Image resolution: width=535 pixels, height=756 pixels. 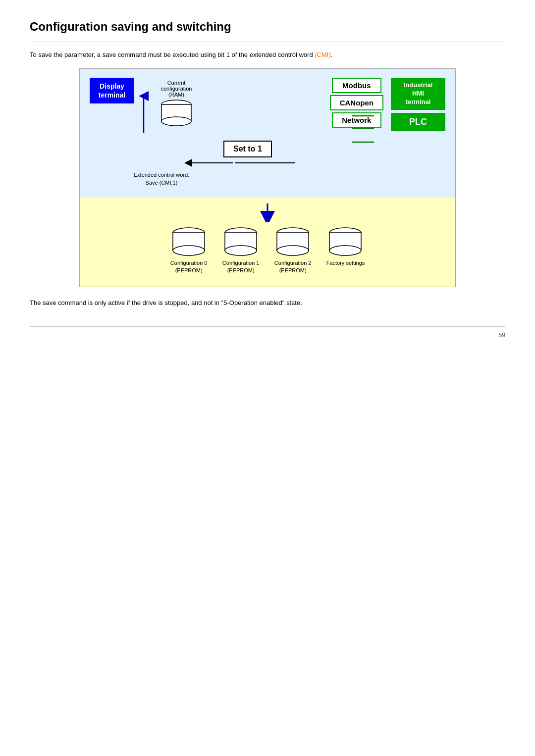 What do you see at coordinates (293, 267) in the screenshot?
I see `config-2-label: Configuration 2 (EEPROM)` at bounding box center [293, 267].